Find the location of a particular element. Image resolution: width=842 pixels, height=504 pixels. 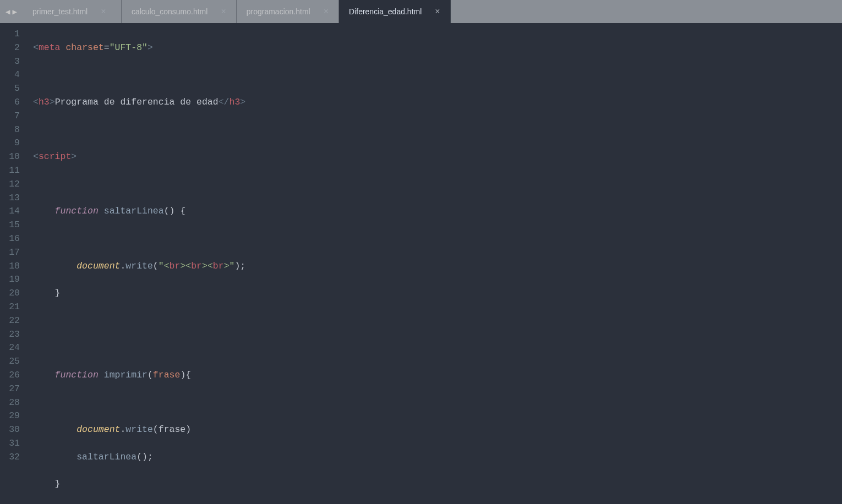

line-number: 9 is located at coordinates (12, 143).